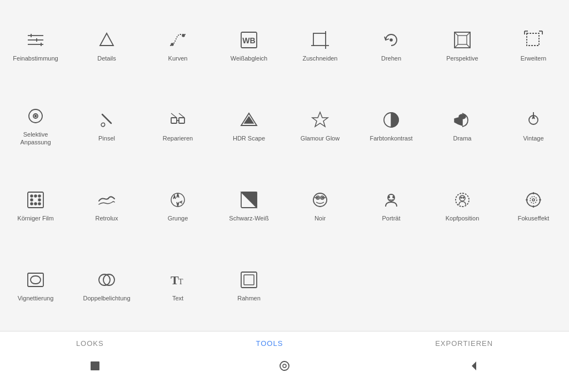  What do you see at coordinates (249, 205) in the screenshot?
I see `tool-schwarzweiss: Schwarz-Weiß` at bounding box center [249, 205].